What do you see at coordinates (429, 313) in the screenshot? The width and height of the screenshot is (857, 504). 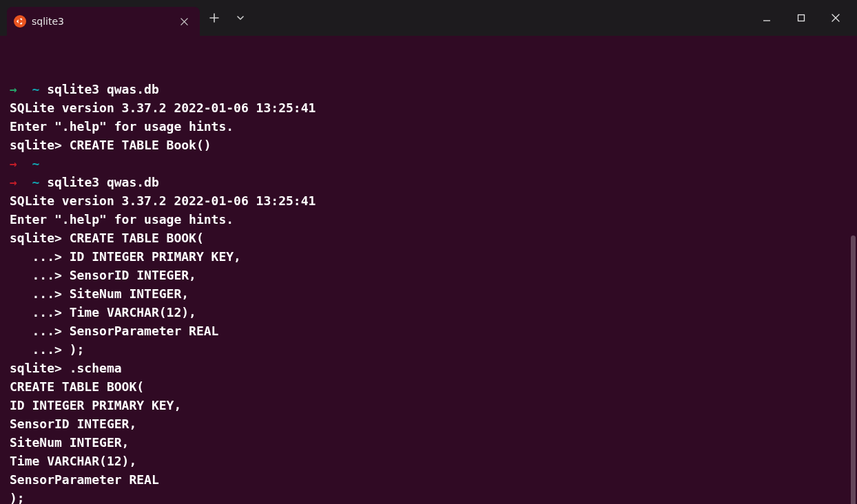 I see `terminal-line: ...> Time VARCHAR(12),` at bounding box center [429, 313].